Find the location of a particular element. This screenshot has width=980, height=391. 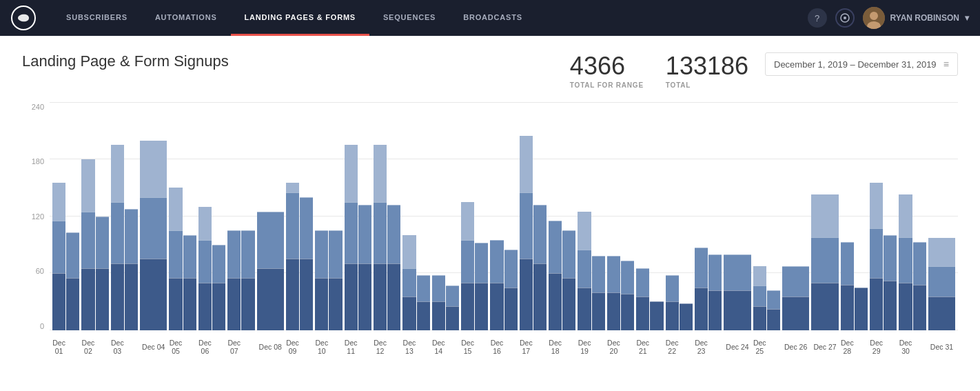

app-logo is located at coordinates (23, 18).